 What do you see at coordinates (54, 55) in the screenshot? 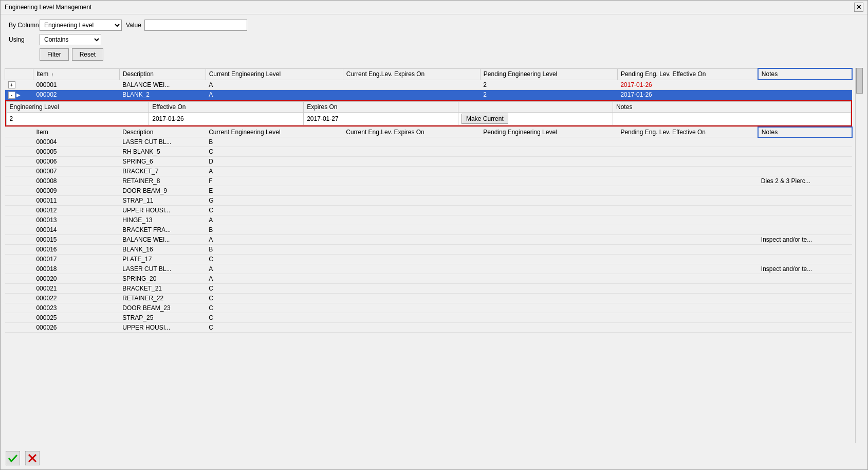
I see `filter-button: Filter` at bounding box center [54, 55].